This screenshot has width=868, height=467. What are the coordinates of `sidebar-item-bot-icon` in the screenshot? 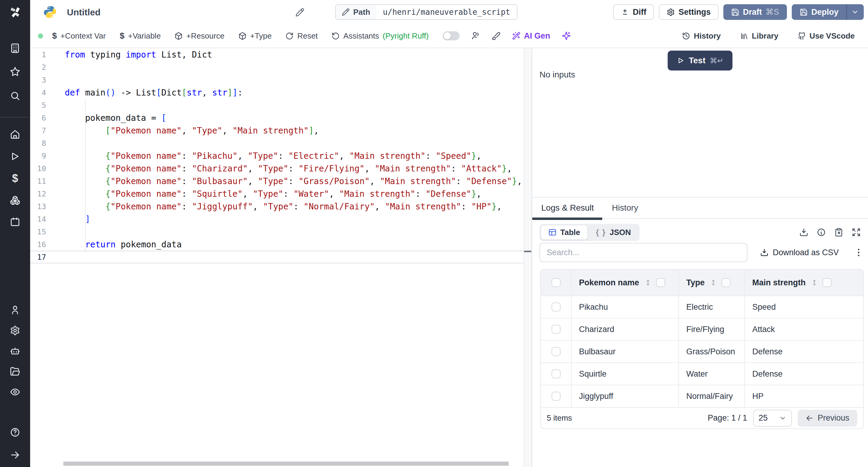 It's located at (15, 351).